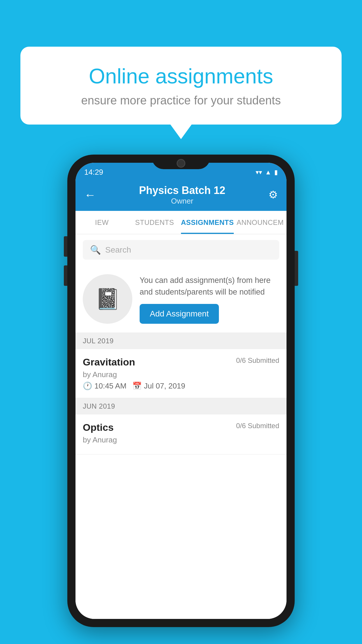 The image size is (362, 644). Describe the element at coordinates (159, 386) in the screenshot. I see `assignment-date: 📅 Jul 07, 2019` at that location.